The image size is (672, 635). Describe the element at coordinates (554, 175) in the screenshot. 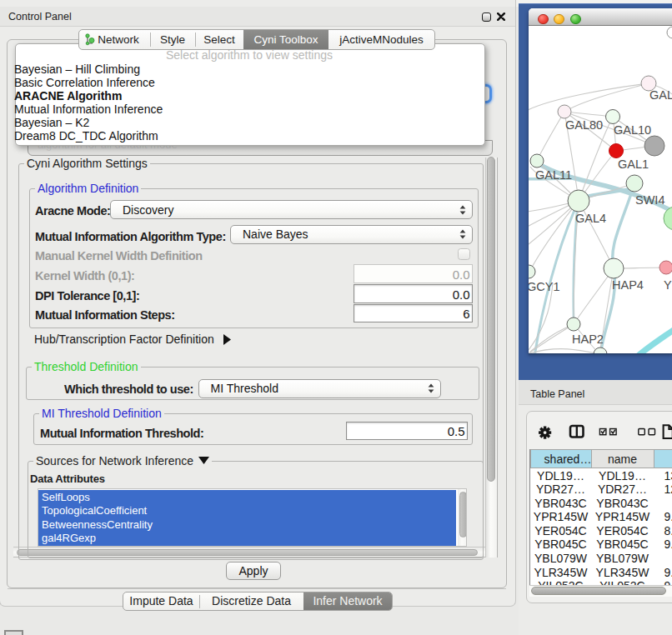

I see `svg-text: GAL11` at that location.